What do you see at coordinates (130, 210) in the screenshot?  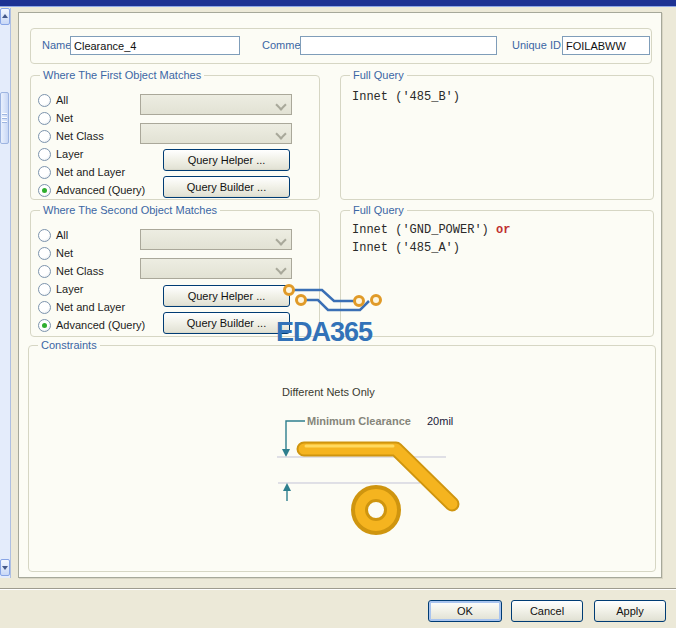 I see `second-object-group-title: Where The Second Object Matches` at bounding box center [130, 210].